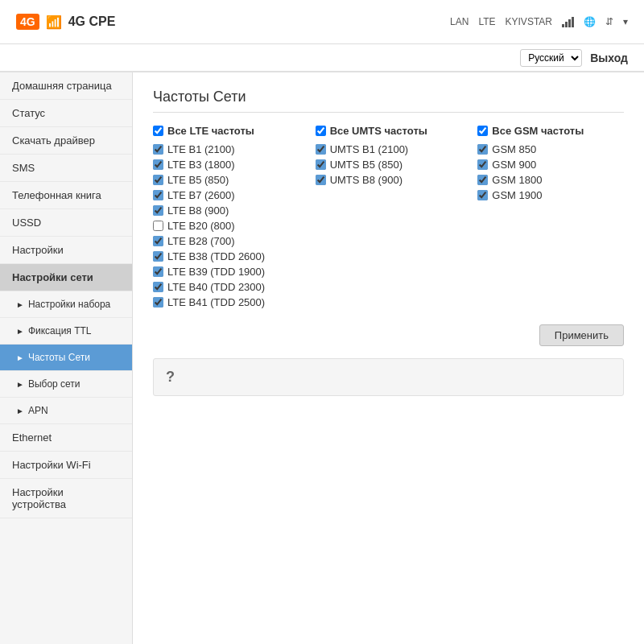  Describe the element at coordinates (322, 23) in the screenshot. I see `header: 4G 📶 4G CPE LAN LTE KYIVSTAR 🌐 ⇵ ▾` at that location.